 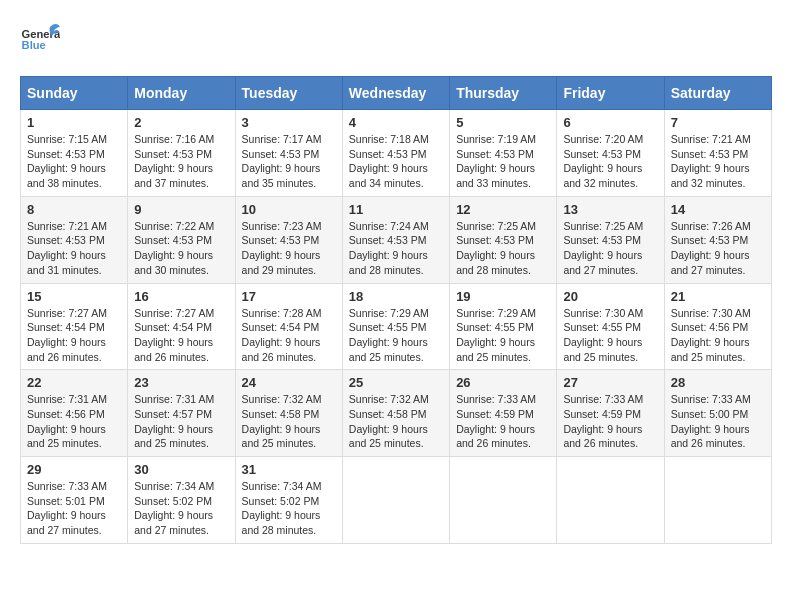 I want to click on day-number: 23, so click(x=181, y=382).